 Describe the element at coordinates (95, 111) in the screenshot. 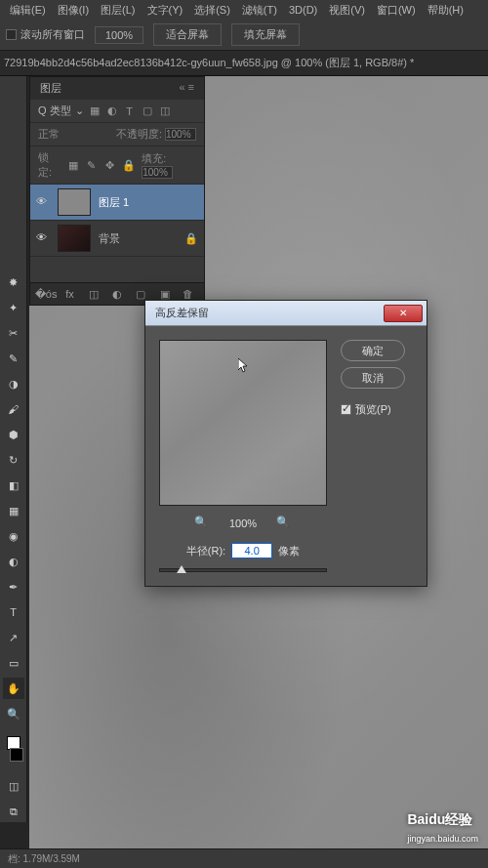

I see `filter-pixel-icon: ▦` at that location.